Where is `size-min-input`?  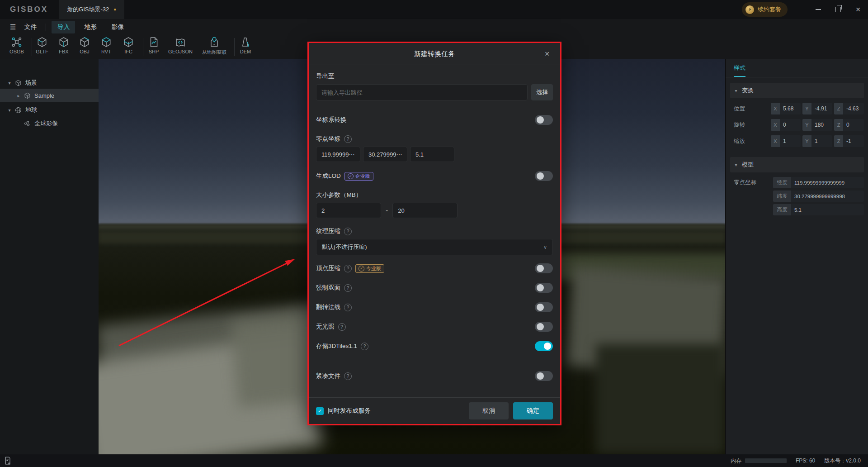 size-min-input is located at coordinates (349, 210).